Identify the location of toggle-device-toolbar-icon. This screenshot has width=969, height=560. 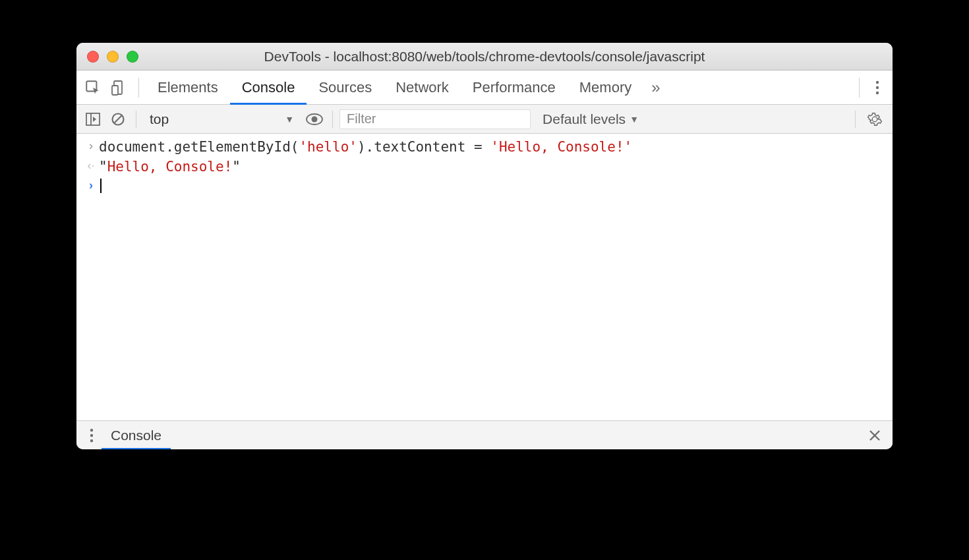
(119, 88).